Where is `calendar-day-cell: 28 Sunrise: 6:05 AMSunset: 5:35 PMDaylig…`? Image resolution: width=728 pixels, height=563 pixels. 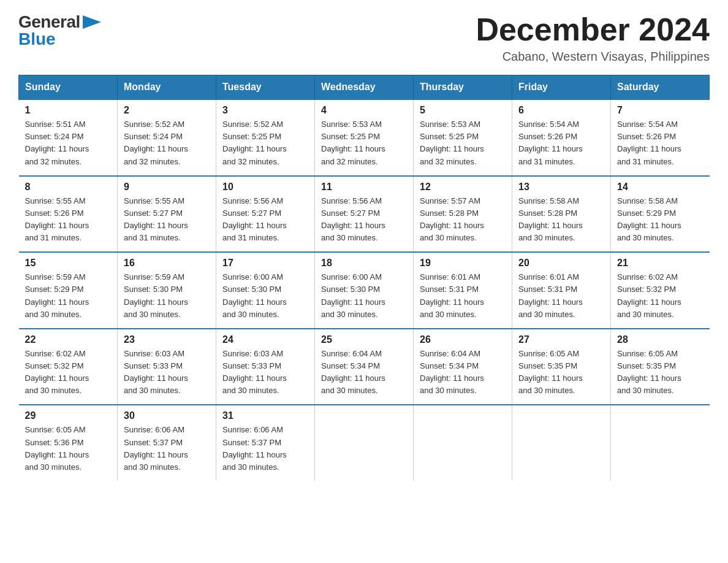
calendar-day-cell: 28 Sunrise: 6:05 AMSunset: 5:35 PMDaylig… is located at coordinates (661, 367).